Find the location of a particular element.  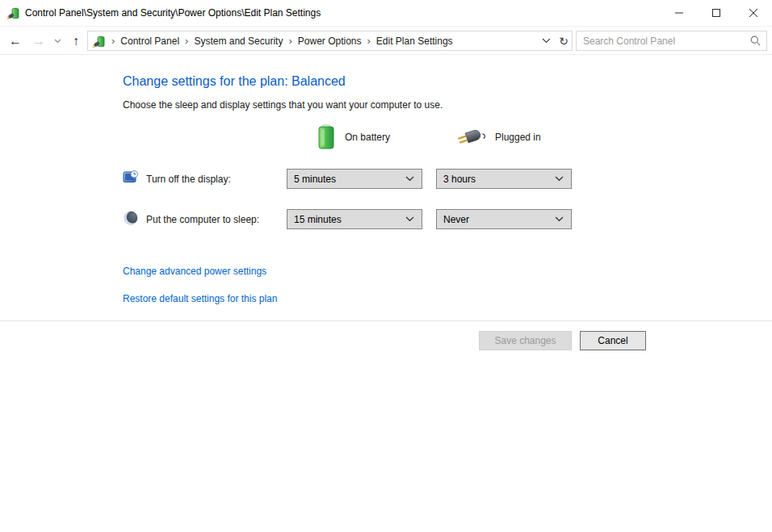

search-input is located at coordinates (666, 41).